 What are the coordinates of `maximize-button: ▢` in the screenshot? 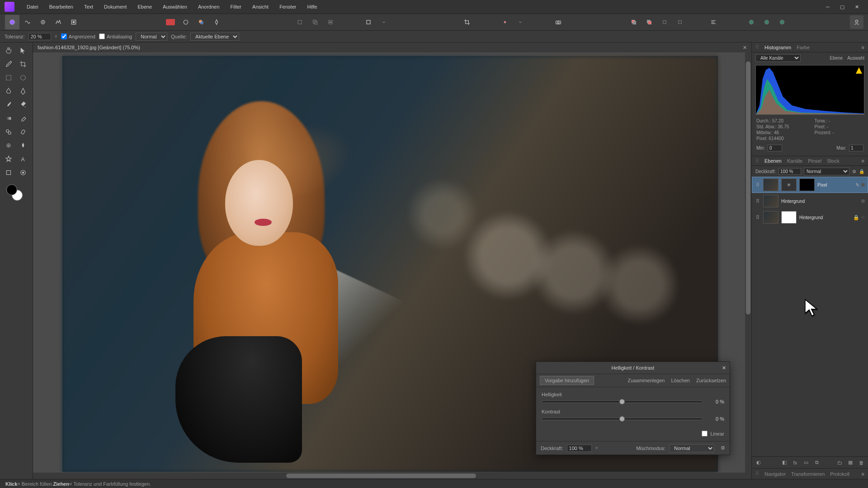 It's located at (842, 7).